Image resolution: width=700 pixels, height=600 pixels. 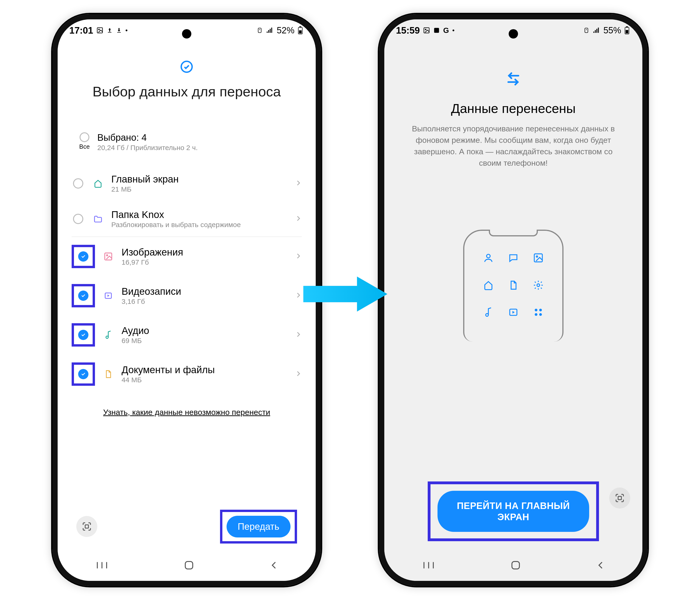 What do you see at coordinates (199, 225) in the screenshot?
I see `item-sub: Разблокировать и выбрать содержимое` at bounding box center [199, 225].